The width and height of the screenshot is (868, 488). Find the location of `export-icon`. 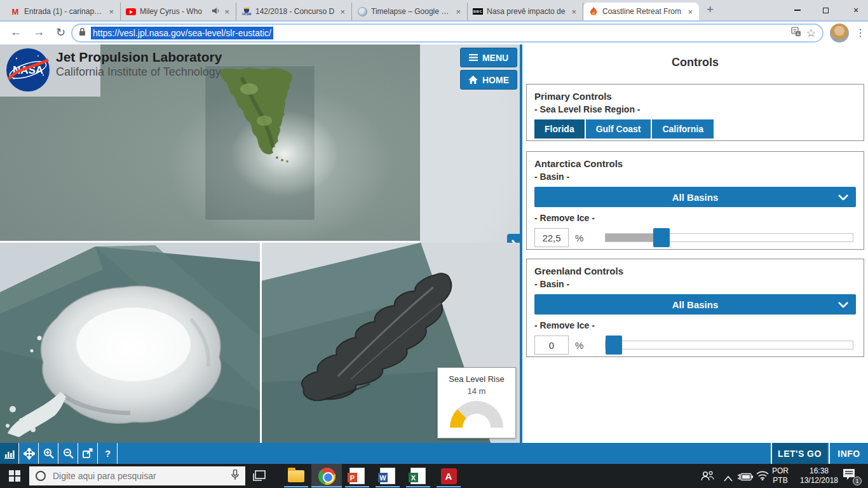

export-icon is located at coordinates (88, 454).